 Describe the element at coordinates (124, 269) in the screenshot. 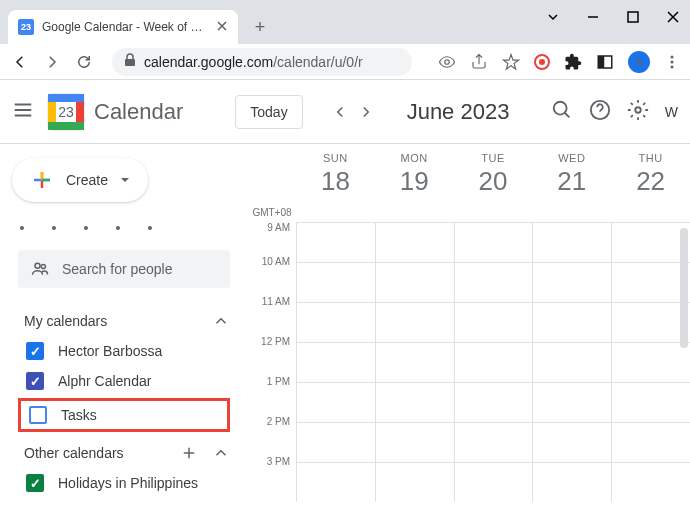

I see `search-people-input: Search for people` at that location.